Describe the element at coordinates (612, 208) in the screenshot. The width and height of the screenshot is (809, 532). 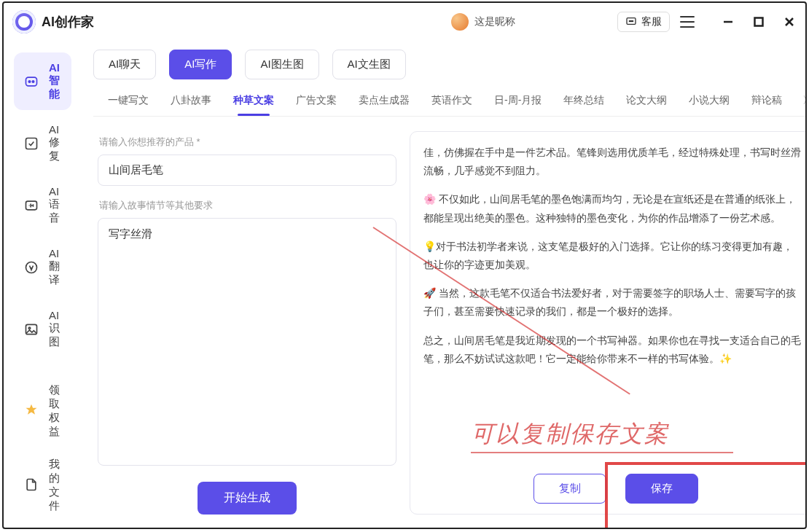
I see `output-paragraph: 🌸 不仅如此，山间居毛笔的墨色饱满而均匀，无论是在宣纸还是在普通的纸张上，都能呈…` at that location.